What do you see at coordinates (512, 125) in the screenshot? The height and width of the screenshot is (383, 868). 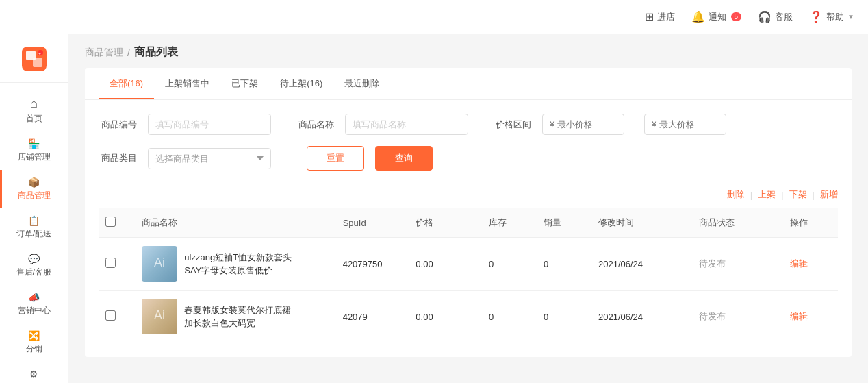 I see `price-range-label: 价格区间` at bounding box center [512, 125].